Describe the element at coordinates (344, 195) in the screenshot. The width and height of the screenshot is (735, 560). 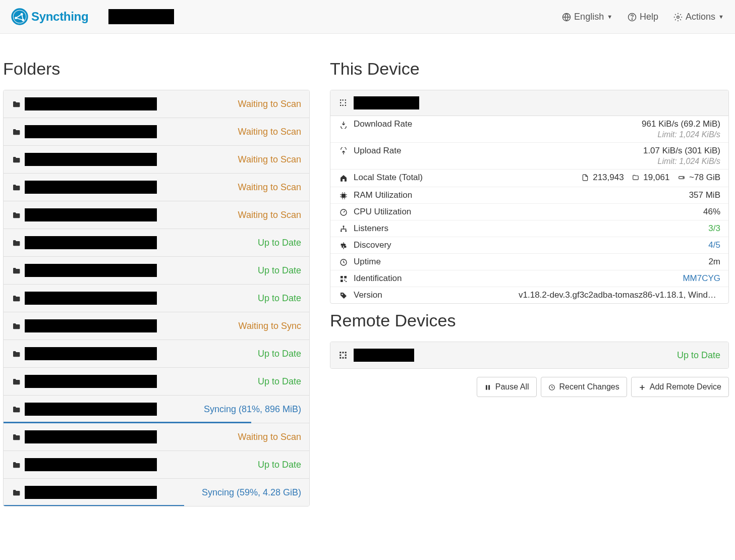
I see `chip-icon` at that location.